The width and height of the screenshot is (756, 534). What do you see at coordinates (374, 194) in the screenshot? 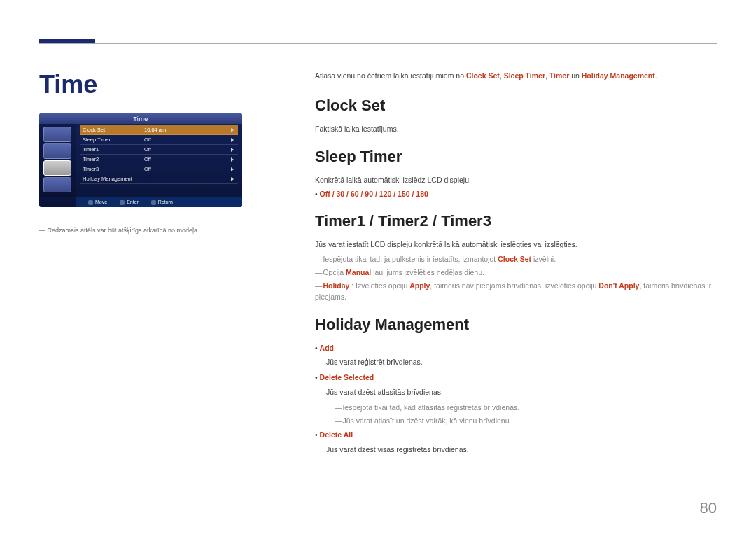
I see `values-em: Off / 30 / 60 / 90 / 120 / 150 / 180` at bounding box center [374, 194].